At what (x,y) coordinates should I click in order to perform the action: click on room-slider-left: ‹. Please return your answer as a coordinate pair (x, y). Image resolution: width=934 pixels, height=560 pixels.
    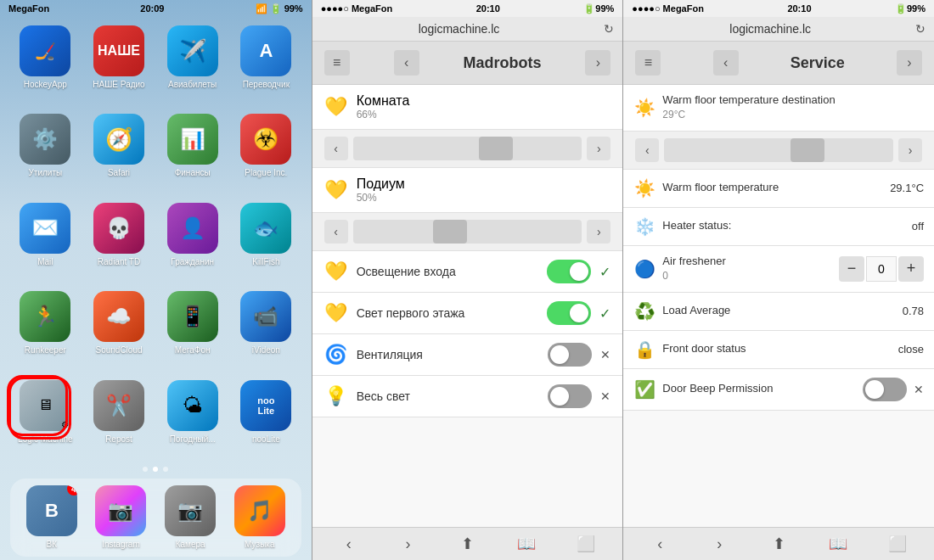
    Looking at the image, I should click on (336, 148).